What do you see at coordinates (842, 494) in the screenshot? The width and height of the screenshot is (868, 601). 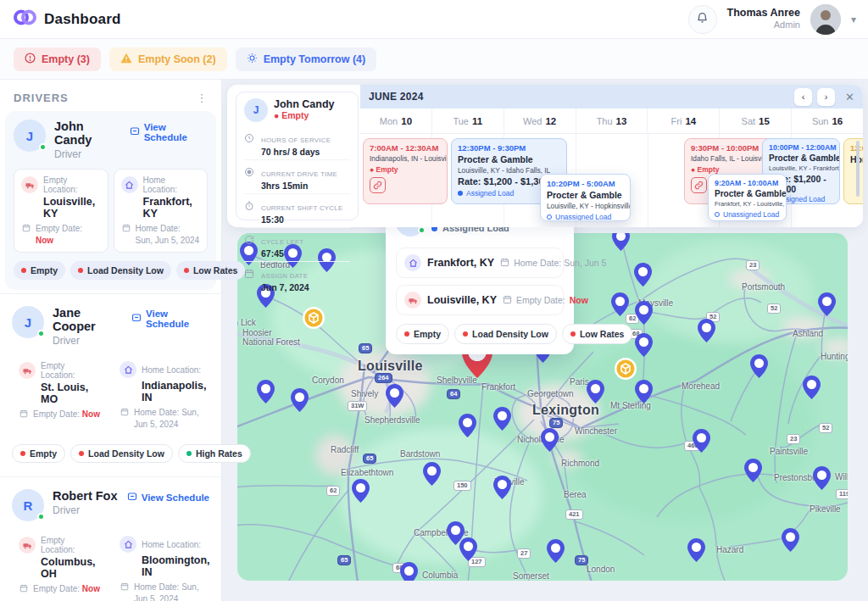 I see `road-shield: 119` at bounding box center [842, 494].